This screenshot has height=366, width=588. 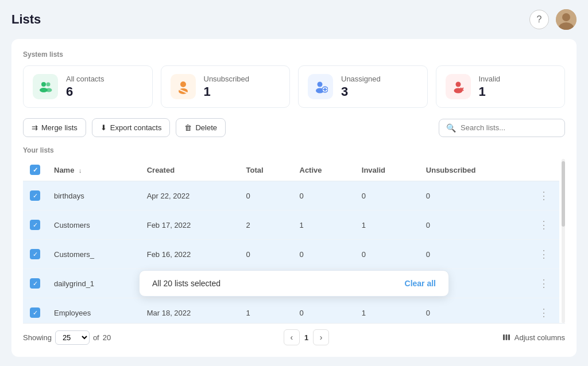 I want to click on row-created: Mar 18, 2022, so click(x=189, y=311).